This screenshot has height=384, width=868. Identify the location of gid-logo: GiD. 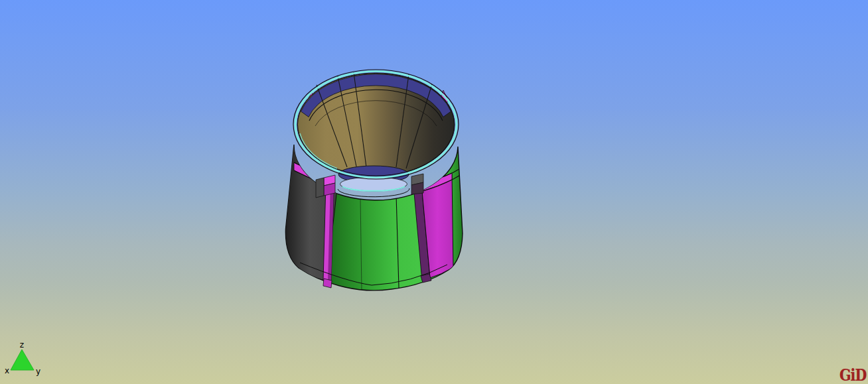
(853, 375).